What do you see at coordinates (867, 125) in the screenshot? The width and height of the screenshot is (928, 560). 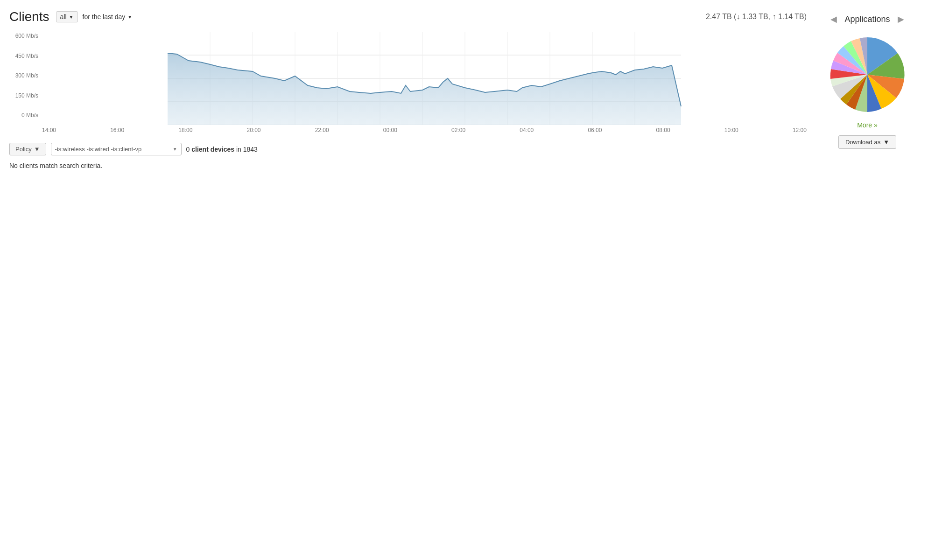 I see `more-link: More »` at bounding box center [867, 125].